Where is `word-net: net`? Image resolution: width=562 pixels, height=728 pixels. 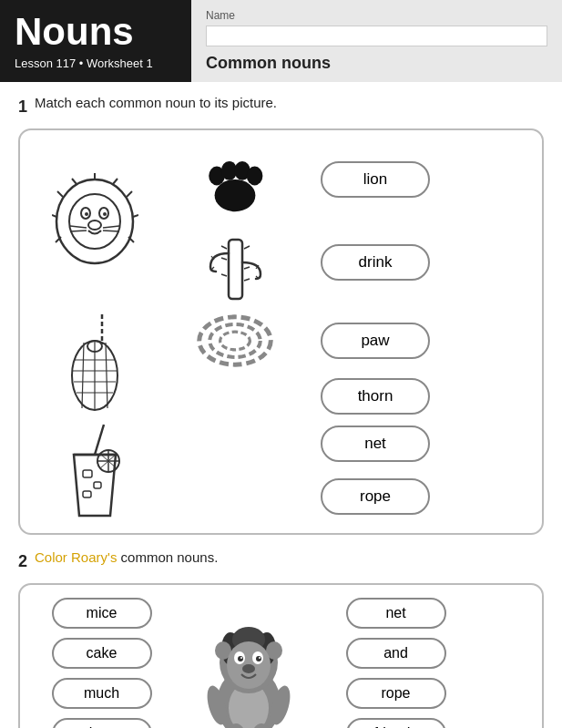 word-net: net is located at coordinates (375, 444).